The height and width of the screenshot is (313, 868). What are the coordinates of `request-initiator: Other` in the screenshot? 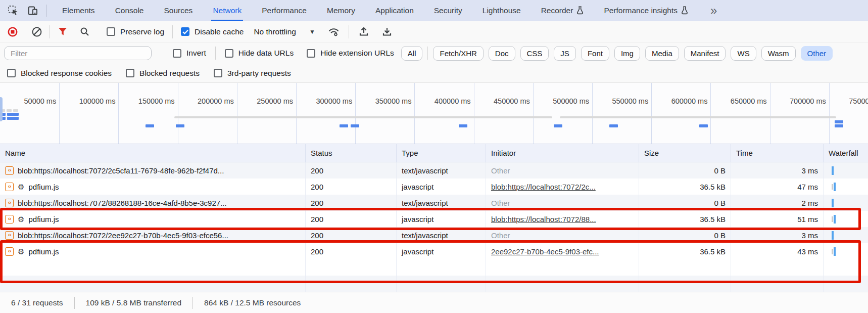 It's located at (501, 203).